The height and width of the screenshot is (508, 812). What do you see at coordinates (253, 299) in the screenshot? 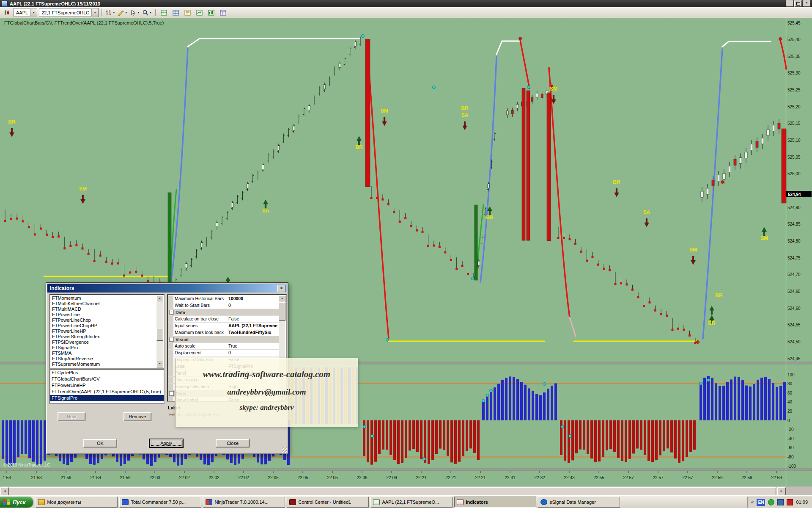
I see `property-value: 100000` at bounding box center [253, 299].